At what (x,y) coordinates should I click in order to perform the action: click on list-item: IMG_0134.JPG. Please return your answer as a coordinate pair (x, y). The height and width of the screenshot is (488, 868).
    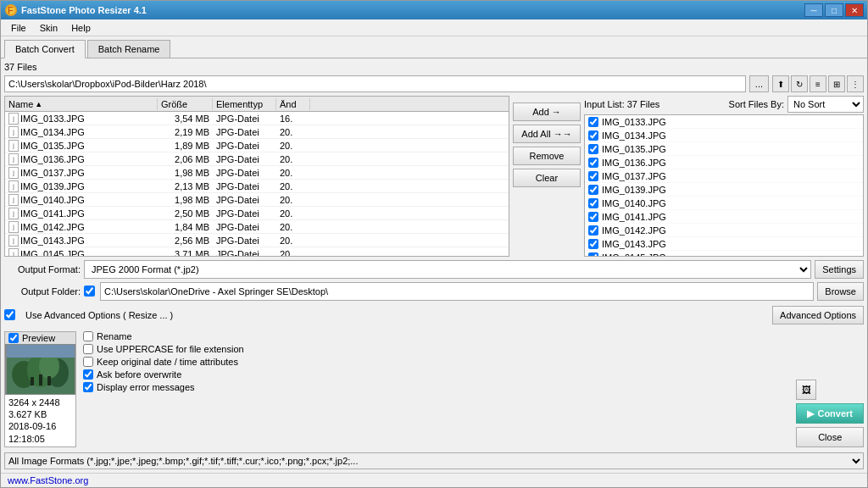
    Looking at the image, I should click on (724, 136).